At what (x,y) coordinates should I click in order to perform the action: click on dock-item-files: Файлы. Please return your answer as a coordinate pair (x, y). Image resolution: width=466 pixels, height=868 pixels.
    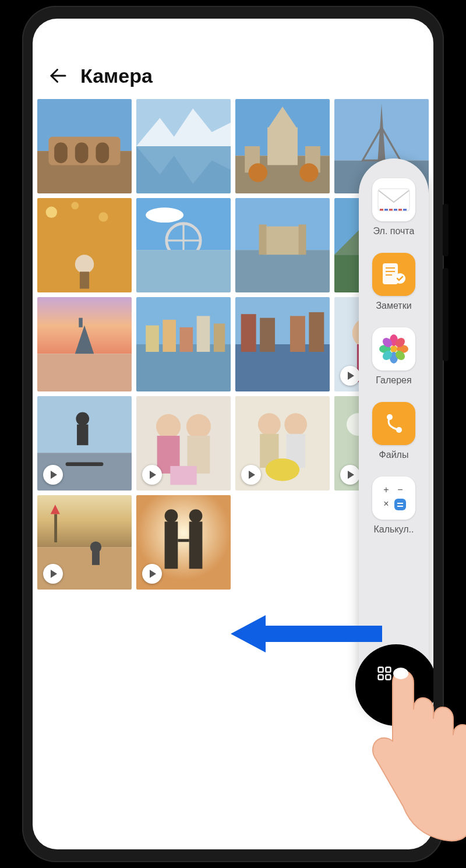
    Looking at the image, I should click on (394, 431).